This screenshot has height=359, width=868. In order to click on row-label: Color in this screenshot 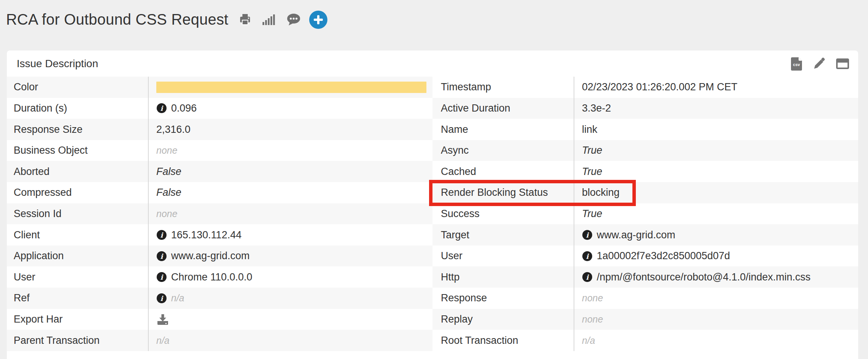, I will do `click(26, 87)`.